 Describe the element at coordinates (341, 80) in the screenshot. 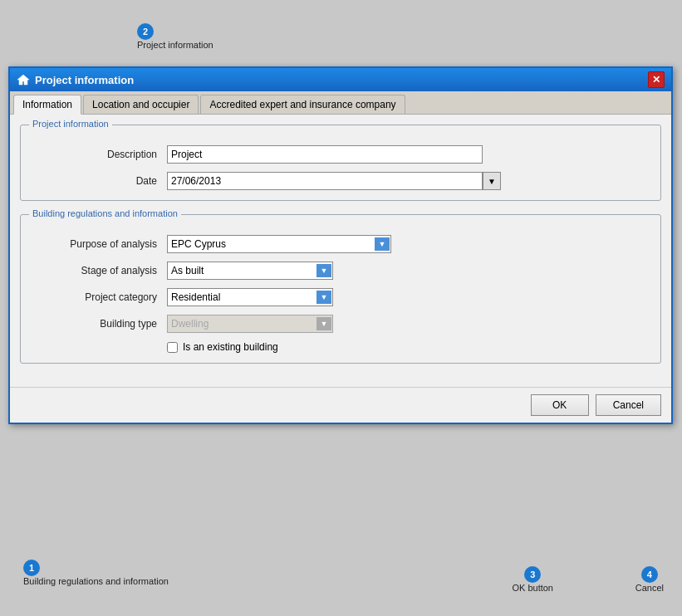

I see `dialog-titlebar: Project information ✕` at that location.